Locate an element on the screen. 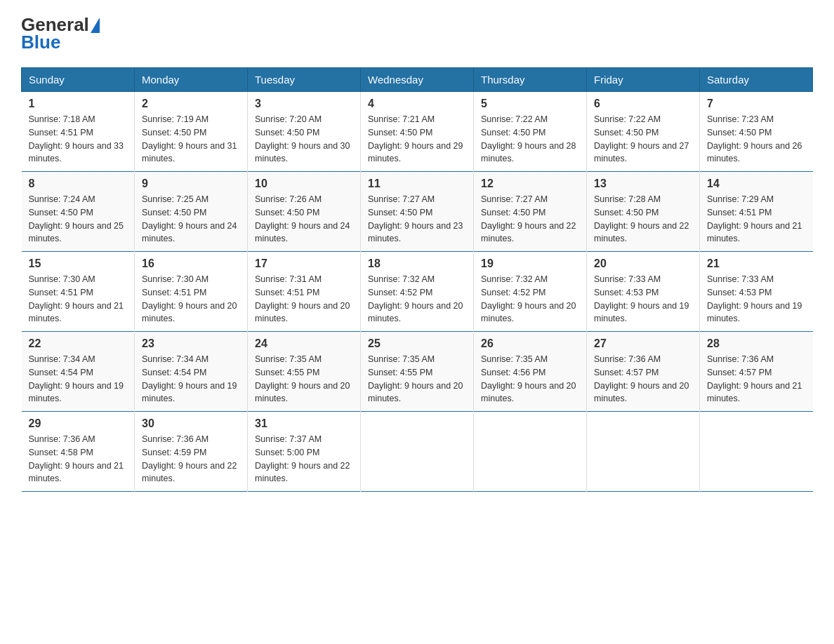  calendar-cell: 17 Sunrise: 7:31 AMSunset: 4:51 PMDaylig… is located at coordinates (305, 292).